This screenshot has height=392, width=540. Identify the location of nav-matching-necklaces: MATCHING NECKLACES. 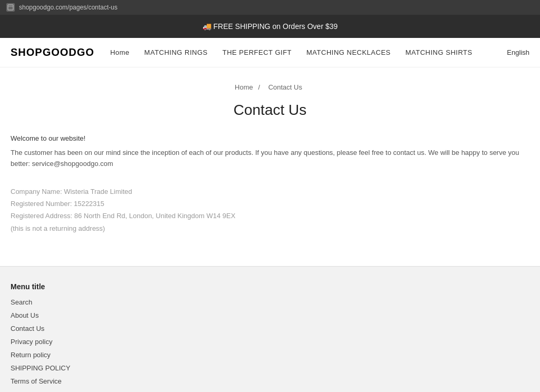
(349, 53).